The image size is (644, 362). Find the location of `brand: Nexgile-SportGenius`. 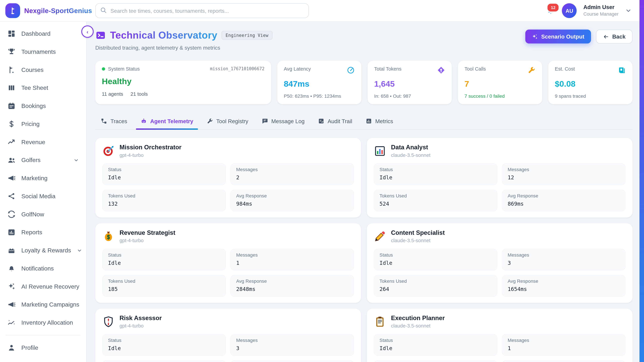

brand: Nexgile-SportGenius is located at coordinates (43, 10).